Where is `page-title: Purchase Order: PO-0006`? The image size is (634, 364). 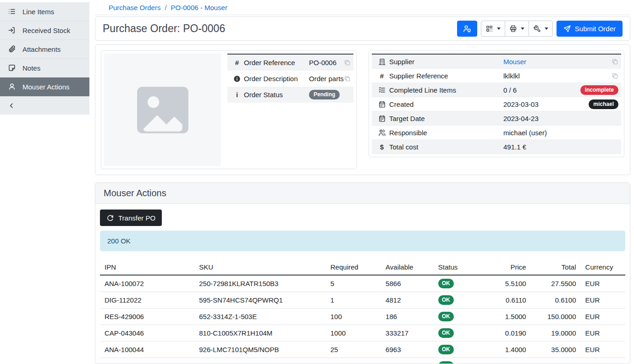
page-title: Purchase Order: PO-0006 is located at coordinates (164, 28).